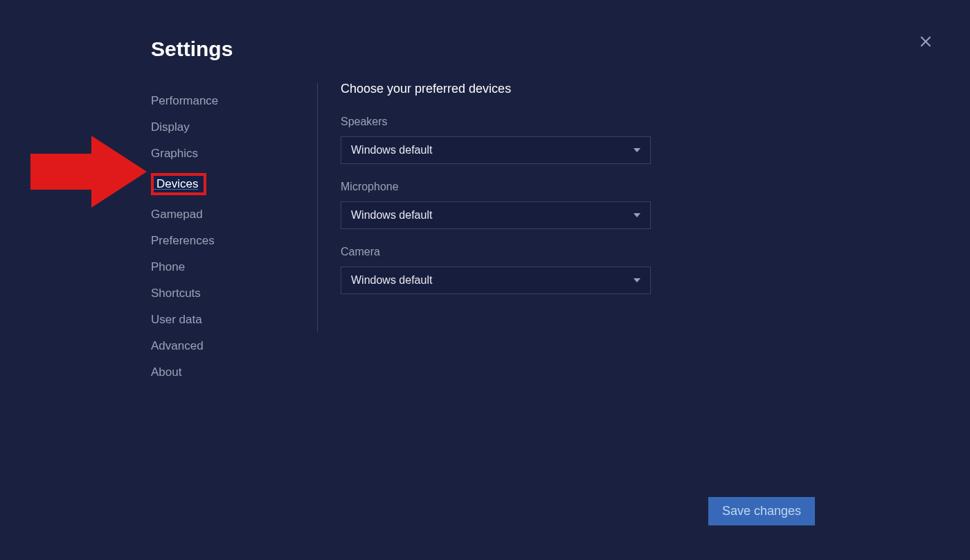 The height and width of the screenshot is (560, 970). What do you see at coordinates (220, 237) in the screenshot?
I see `sidebar: PerformanceDisplayGraphicsDevicesGamepad…` at bounding box center [220, 237].